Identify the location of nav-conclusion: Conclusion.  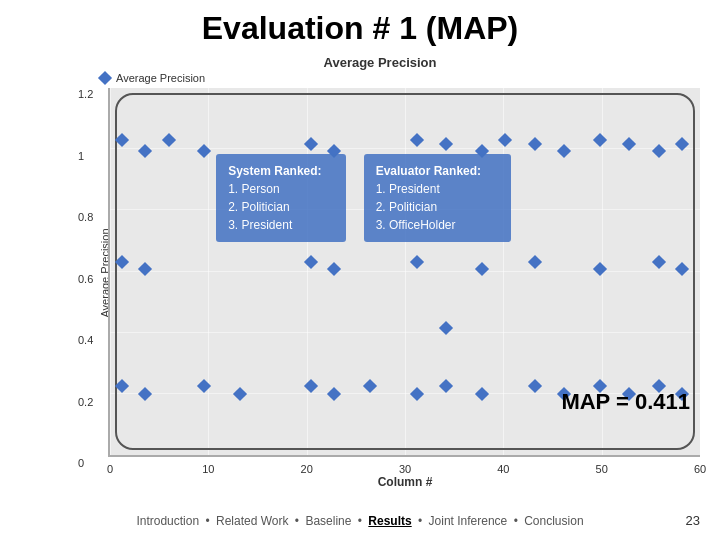
(554, 521).